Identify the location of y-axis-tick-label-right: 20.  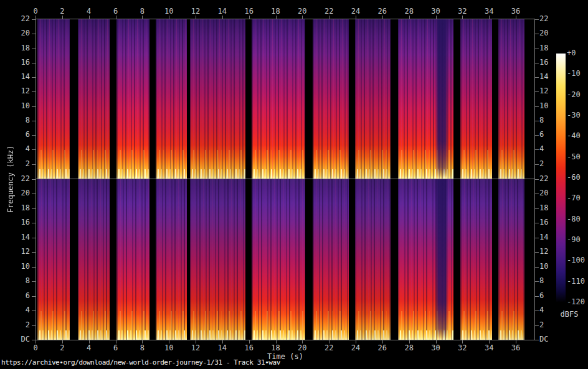
(550, 34).